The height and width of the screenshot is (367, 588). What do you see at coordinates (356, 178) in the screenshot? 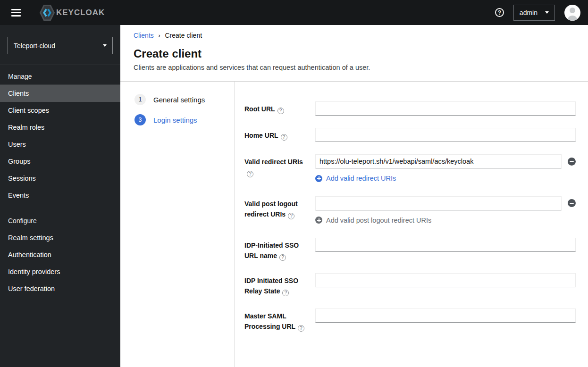
I see `add-valid-redirect-uri-link: Add valid redirect URIs` at bounding box center [356, 178].